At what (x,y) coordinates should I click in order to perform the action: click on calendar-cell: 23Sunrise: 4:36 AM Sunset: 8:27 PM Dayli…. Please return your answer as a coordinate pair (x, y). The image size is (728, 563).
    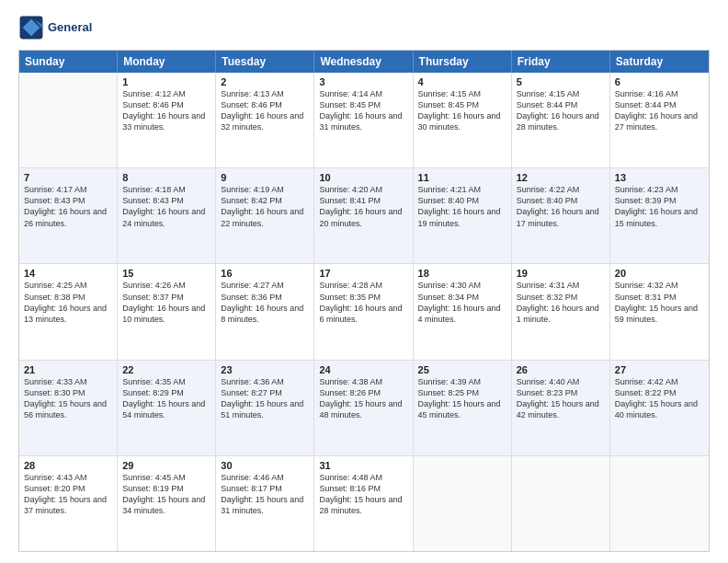
    Looking at the image, I should click on (265, 408).